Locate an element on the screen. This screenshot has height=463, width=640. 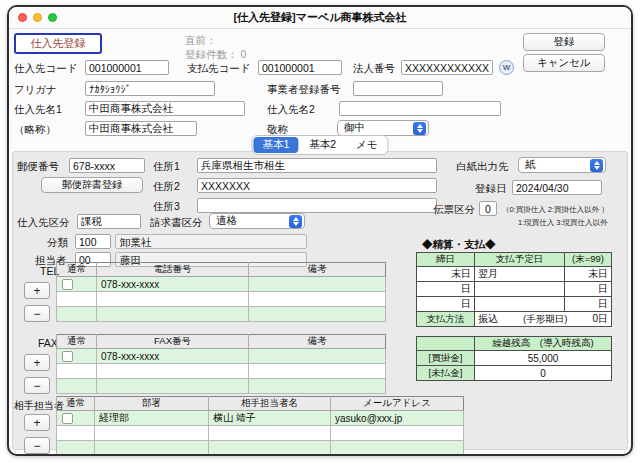
tel-remove-button: − is located at coordinates (37, 314).